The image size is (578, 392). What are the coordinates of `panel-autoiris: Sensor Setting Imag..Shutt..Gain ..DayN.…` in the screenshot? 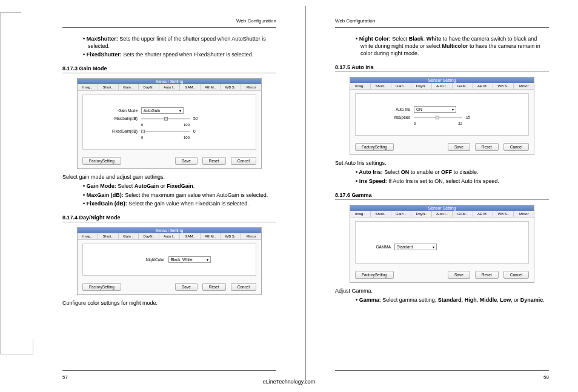 It's located at (442, 116).